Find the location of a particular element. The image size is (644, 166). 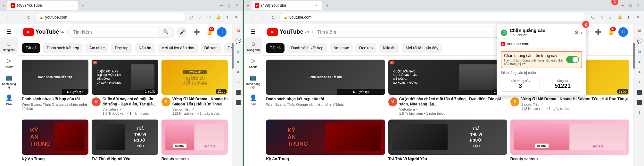

ext-fb-icon-left: f is located at coordinates (238, 113).